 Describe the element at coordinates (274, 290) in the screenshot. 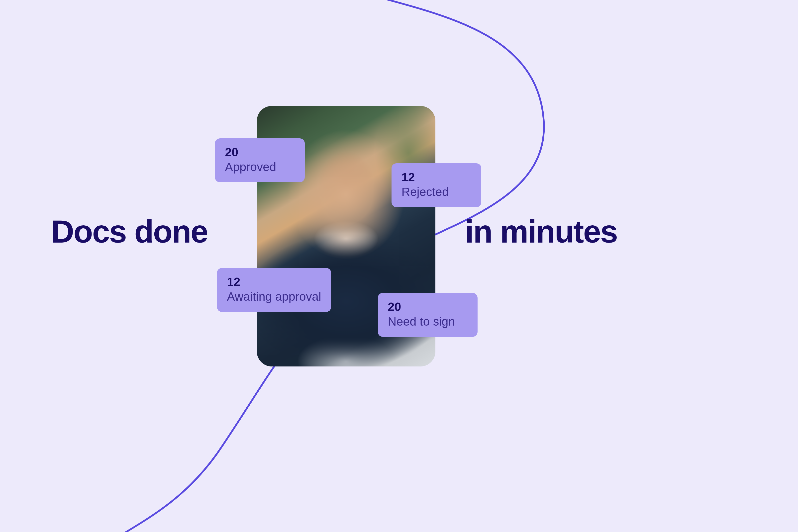

I see `stat-card-awaiting: 12 Awaiting approval` at that location.